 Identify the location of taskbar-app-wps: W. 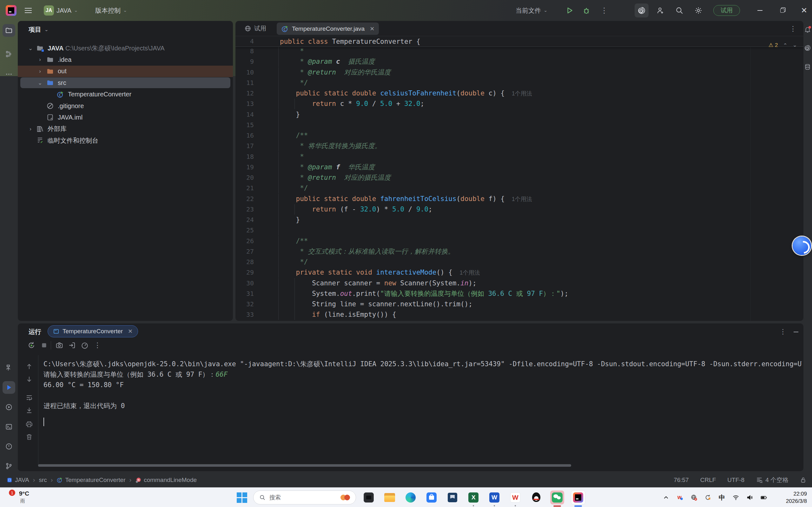
(515, 498).